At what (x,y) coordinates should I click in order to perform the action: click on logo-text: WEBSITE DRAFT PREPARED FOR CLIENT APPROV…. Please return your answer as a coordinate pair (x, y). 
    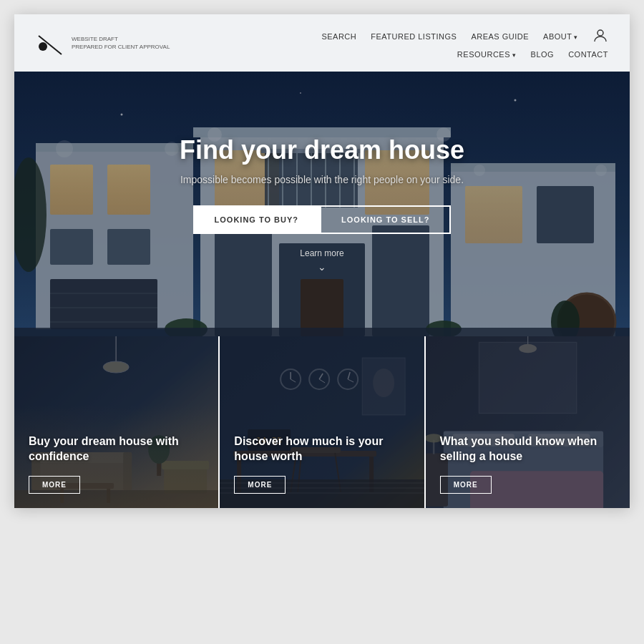
    Looking at the image, I should click on (120, 43).